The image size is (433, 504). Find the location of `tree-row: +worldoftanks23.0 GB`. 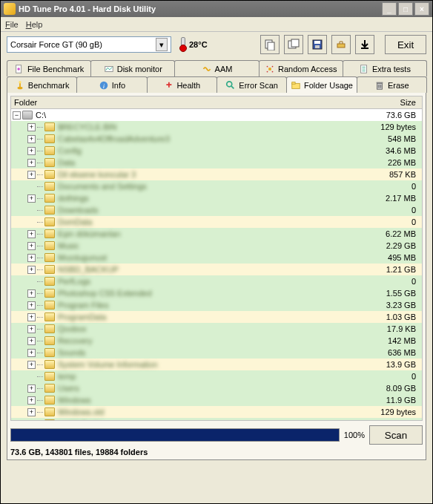

tree-row: +worldoftanks23.0 GB is located at coordinates (216, 419).